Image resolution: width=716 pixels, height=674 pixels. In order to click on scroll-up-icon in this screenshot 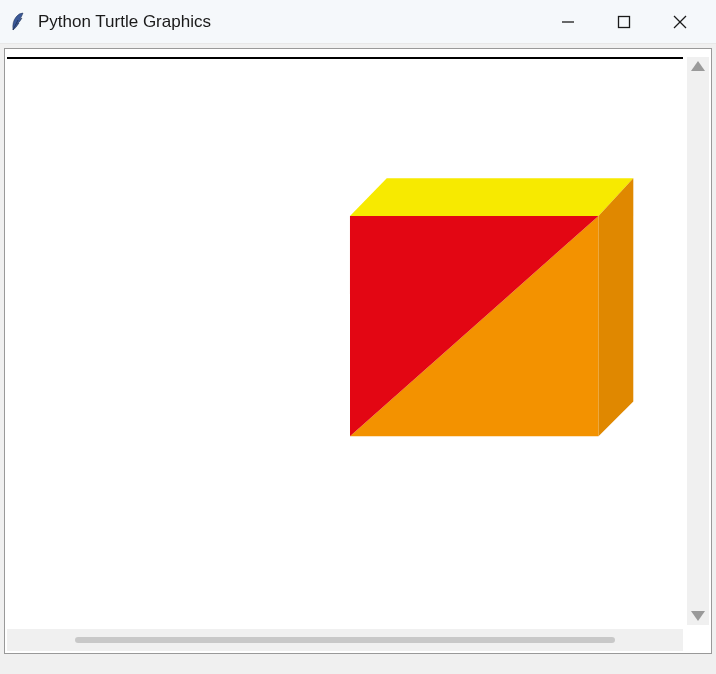, I will do `click(698, 66)`.